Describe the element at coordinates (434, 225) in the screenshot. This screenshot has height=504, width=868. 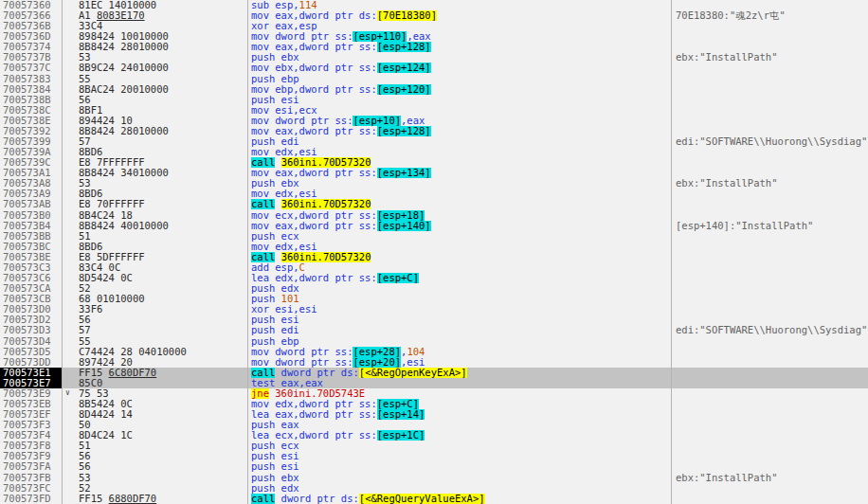
I see `disasm-row: 700573B48B8424 40010000mov eax,dword ptr…` at that location.